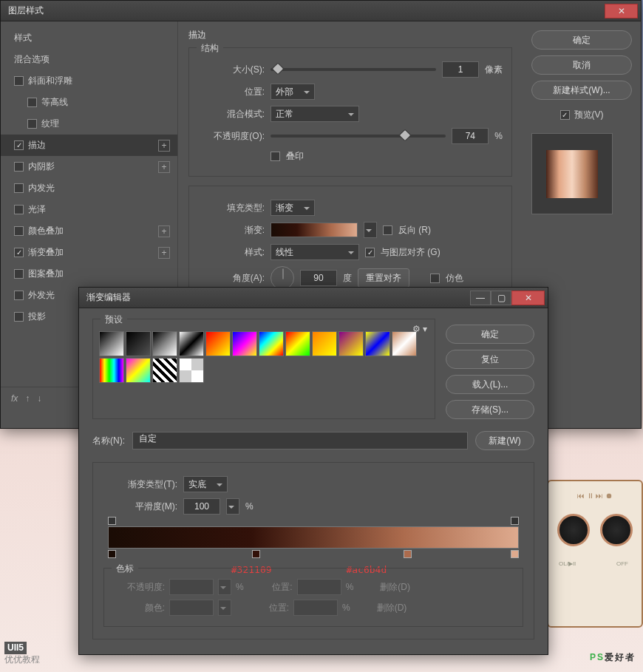 This screenshot has height=672, width=643. I want to click on stop-color-label: 颜色:, so click(139, 608).